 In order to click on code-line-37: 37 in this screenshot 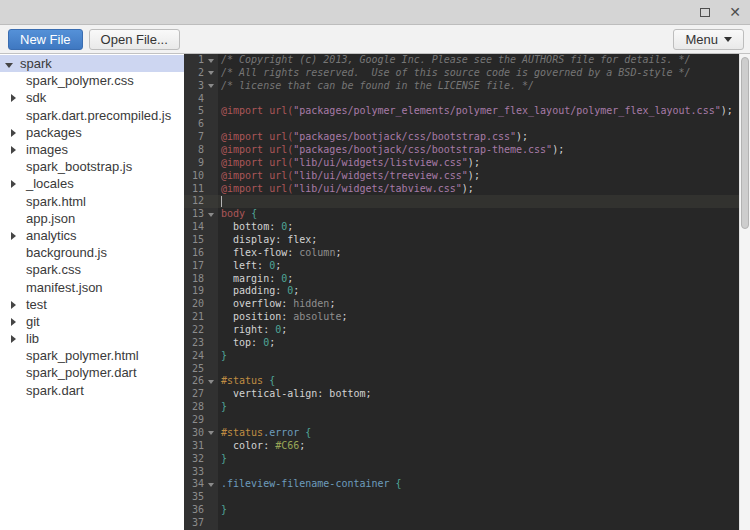, I will do `click(462, 524)`.